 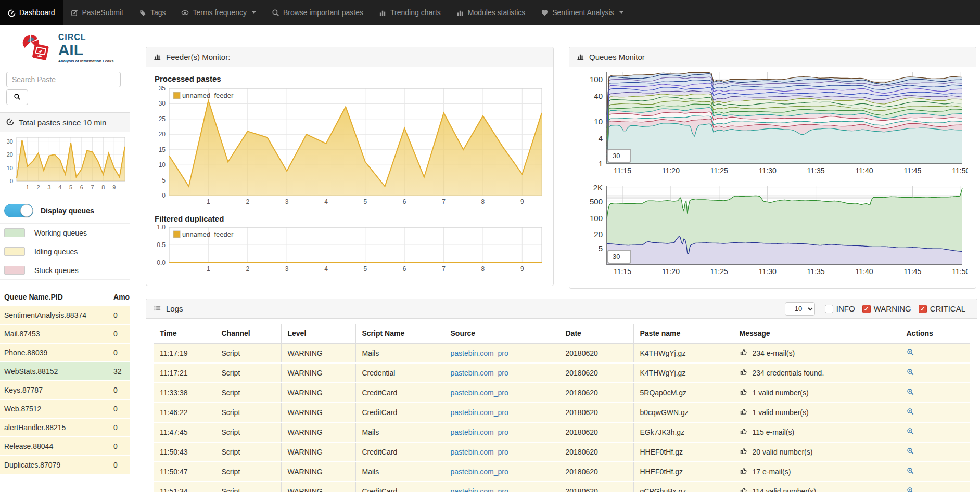 I want to click on queue-row-sentimentanalysis-88374: SentimentAnalysis.88374 0, so click(x=65, y=316).